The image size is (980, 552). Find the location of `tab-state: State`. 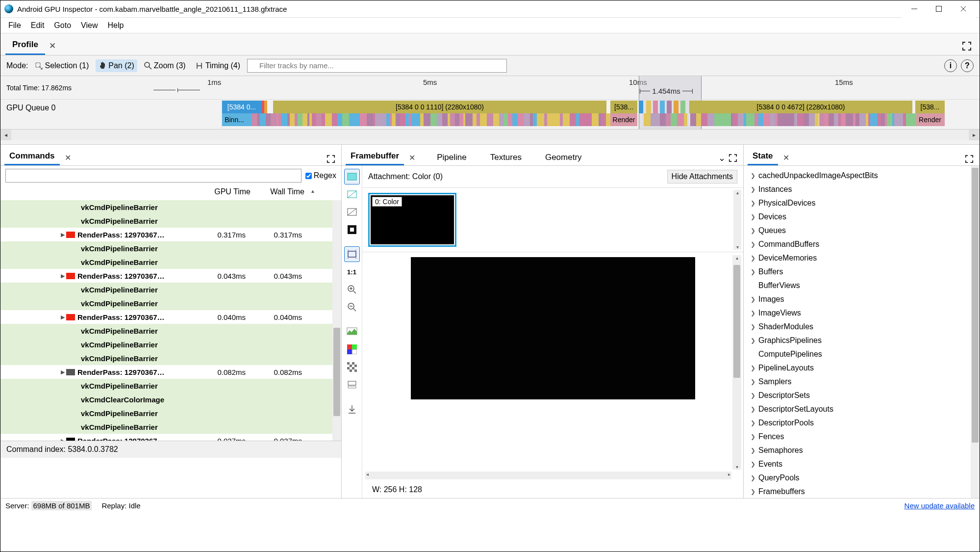

tab-state: State is located at coordinates (763, 156).